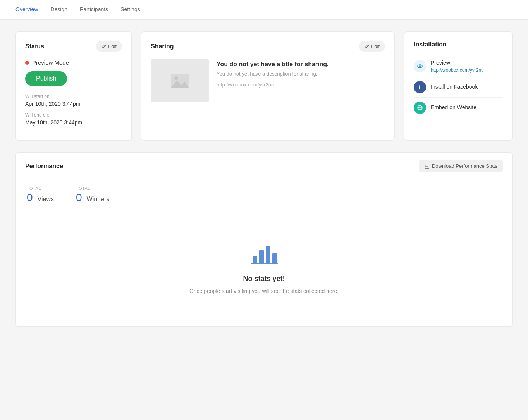  I want to click on sharing-page-title: You do not yet have a title for sharing., so click(301, 64).